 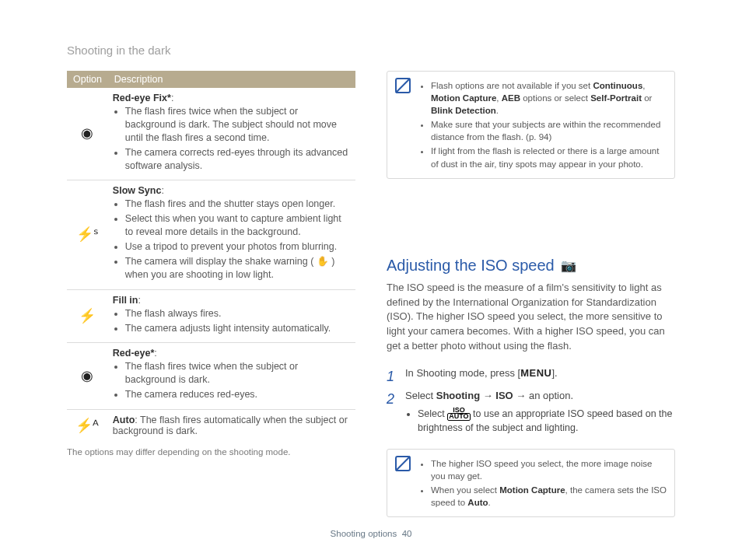 What do you see at coordinates (134, 353) in the screenshot?
I see `option-title: Red-eye*` at bounding box center [134, 353].